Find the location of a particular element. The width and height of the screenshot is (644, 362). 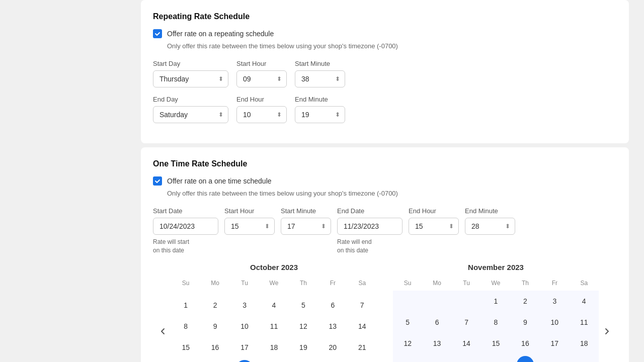

start-minute-group: Start Minute 38 ⬍ is located at coordinates (320, 73).